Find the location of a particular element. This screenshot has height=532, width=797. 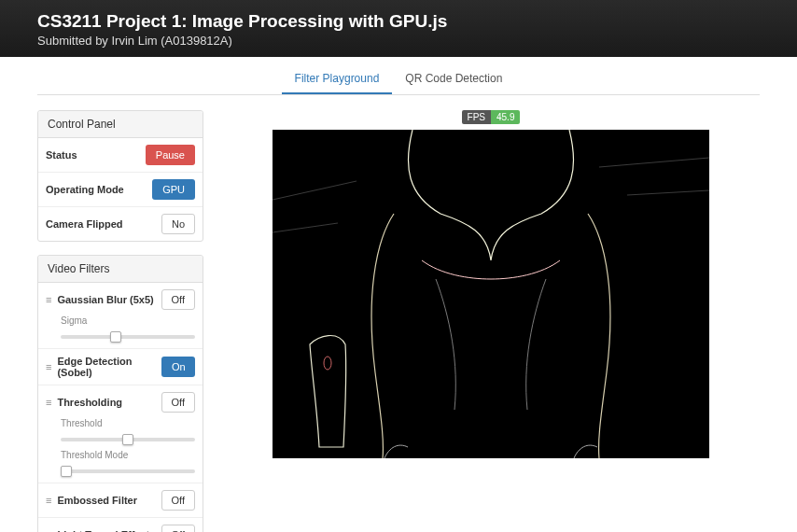

param-label: Sigma is located at coordinates (128, 321).